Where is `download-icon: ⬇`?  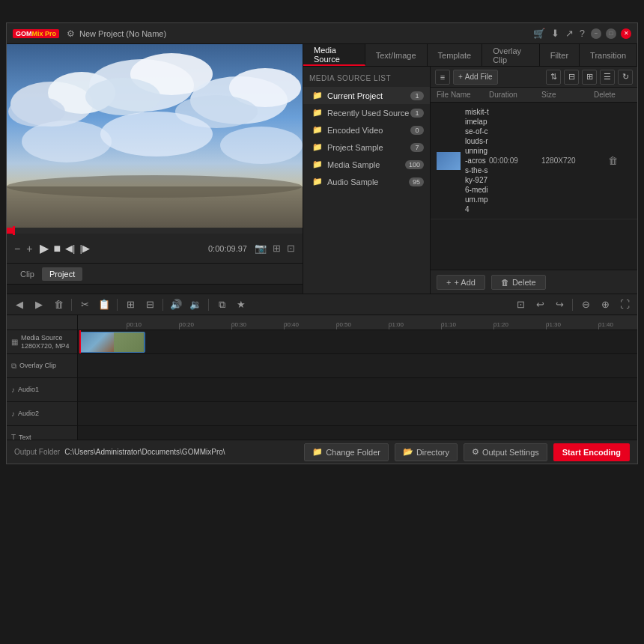 download-icon: ⬇ is located at coordinates (556, 33).